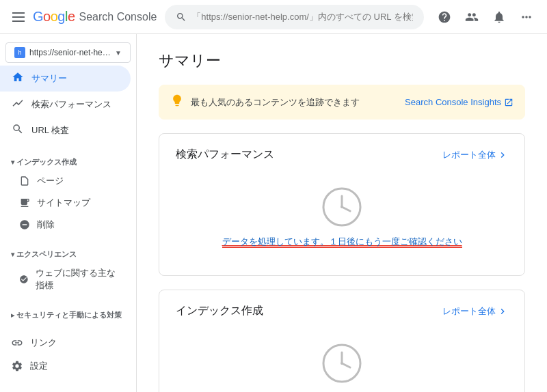  I want to click on home-icon, so click(18, 79).